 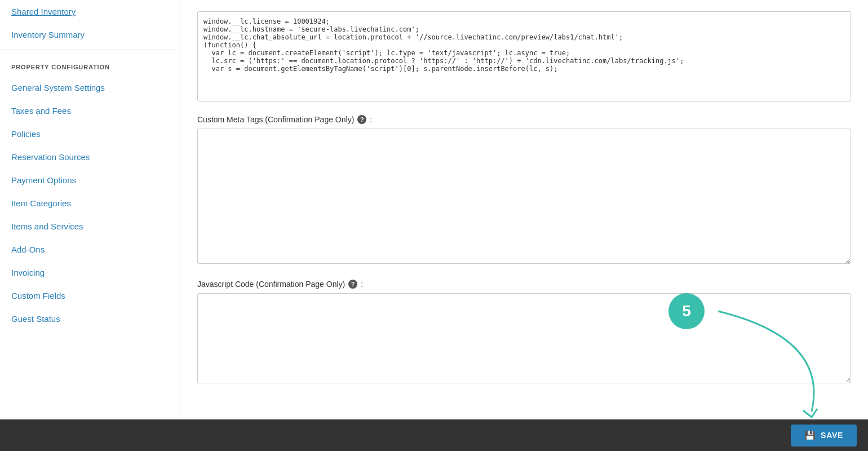 What do you see at coordinates (687, 311) in the screenshot?
I see `step-badge: 5` at bounding box center [687, 311].